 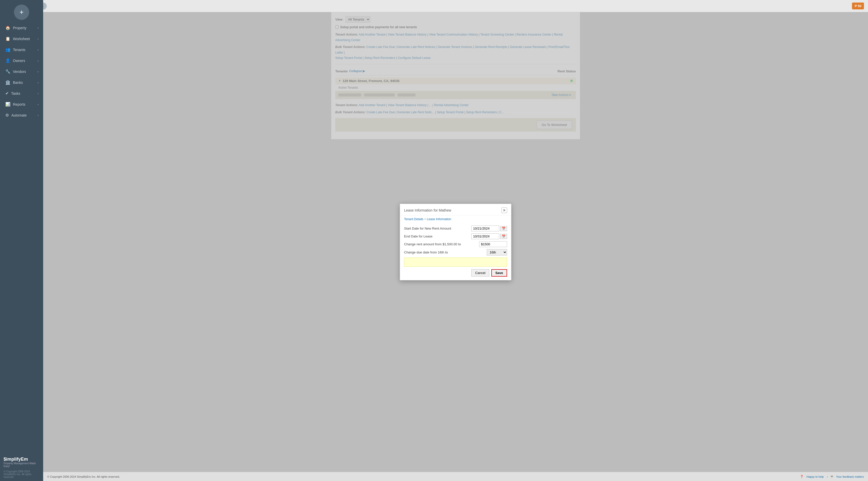 What do you see at coordinates (22, 464) in the screenshot?
I see `logo-tagline: Property Management Made Easy!` at bounding box center [22, 464].